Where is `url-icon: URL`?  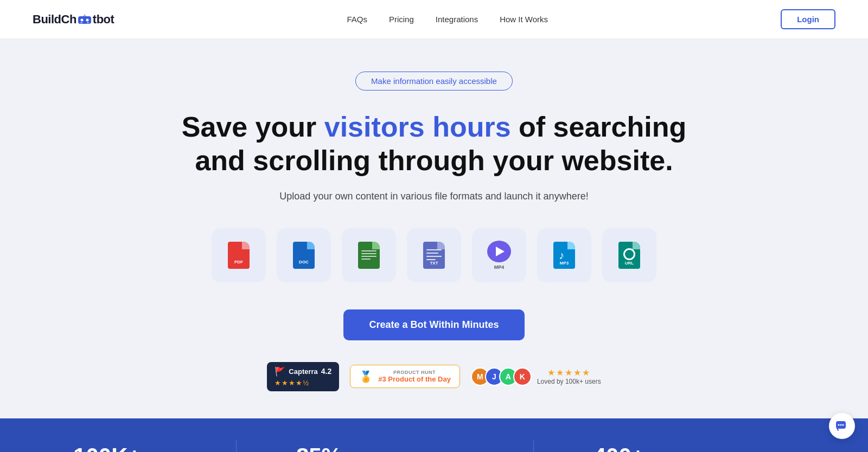 url-icon: URL is located at coordinates (629, 255).